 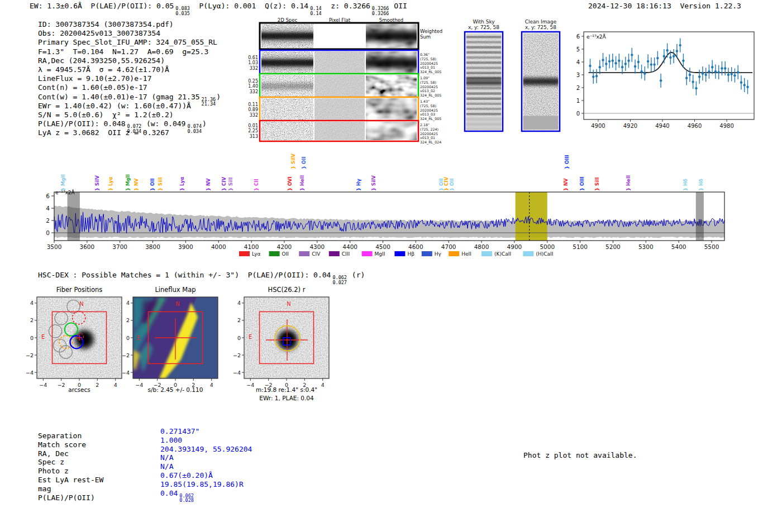 I want to click on cutout-right-label: 2.18", so click(x=425, y=125).